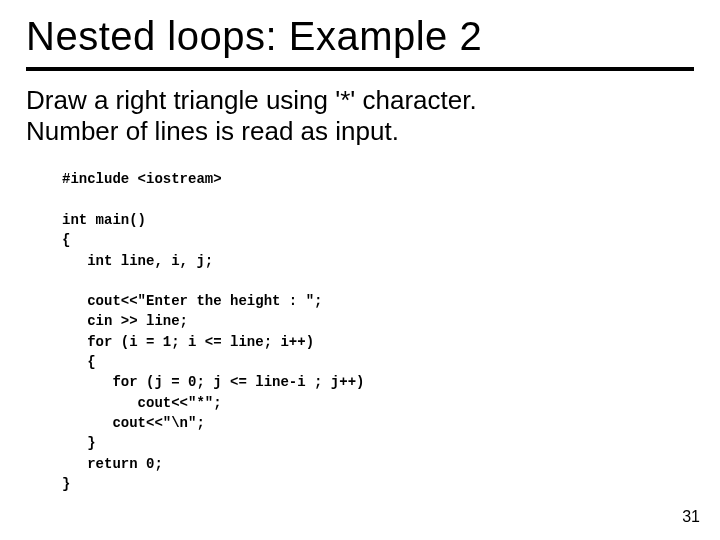  I want to click on slide-title: Nested loops: Example 2, so click(360, 36).